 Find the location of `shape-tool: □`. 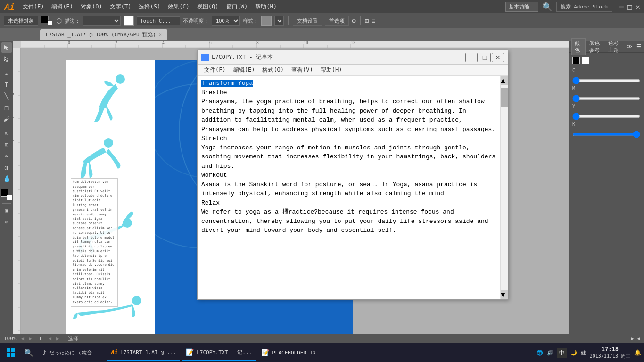

shape-tool: □ is located at coordinates (7, 107).